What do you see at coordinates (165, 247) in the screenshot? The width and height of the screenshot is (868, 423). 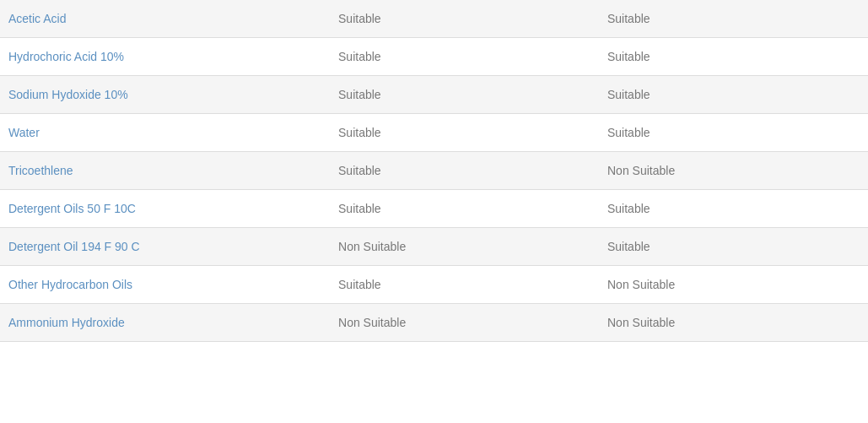 I see `chemical-name: Detergent Oil 194 F 90 C` at bounding box center [165, 247].